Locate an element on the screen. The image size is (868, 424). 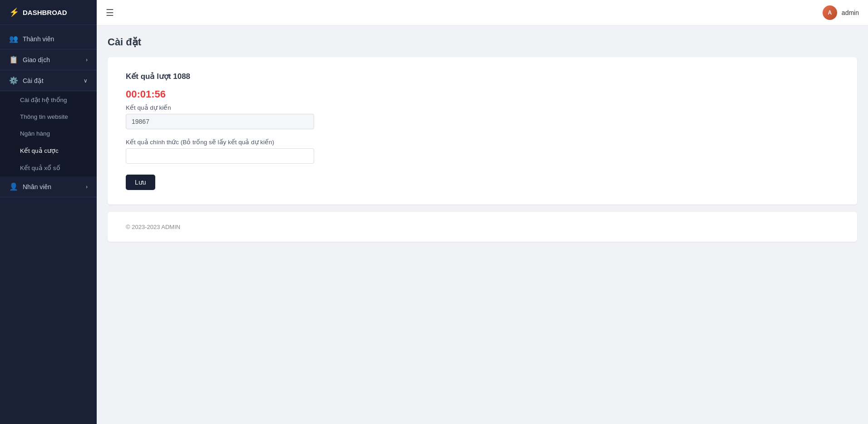
sidebar-item-cai-dat: ⚙️ Cài đặt ∨ is located at coordinates (48, 81).